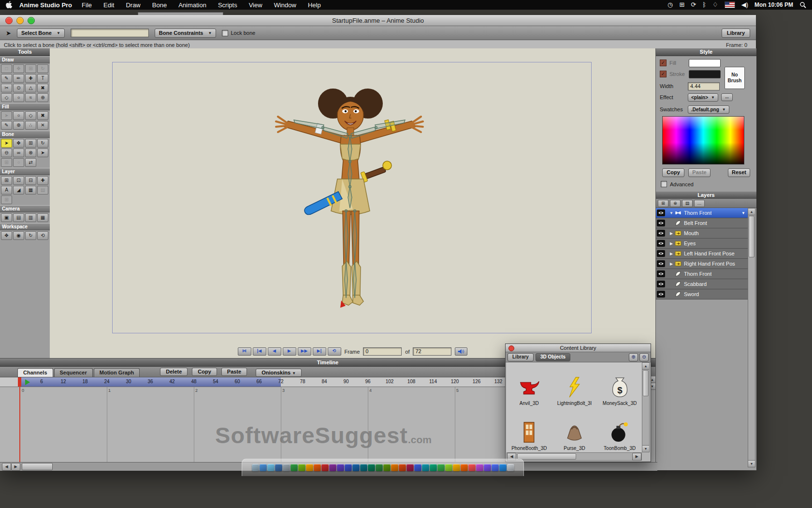  Describe the element at coordinates (702, 284) in the screenshot. I see `layer-row-scabbard: Scabbard` at that location.